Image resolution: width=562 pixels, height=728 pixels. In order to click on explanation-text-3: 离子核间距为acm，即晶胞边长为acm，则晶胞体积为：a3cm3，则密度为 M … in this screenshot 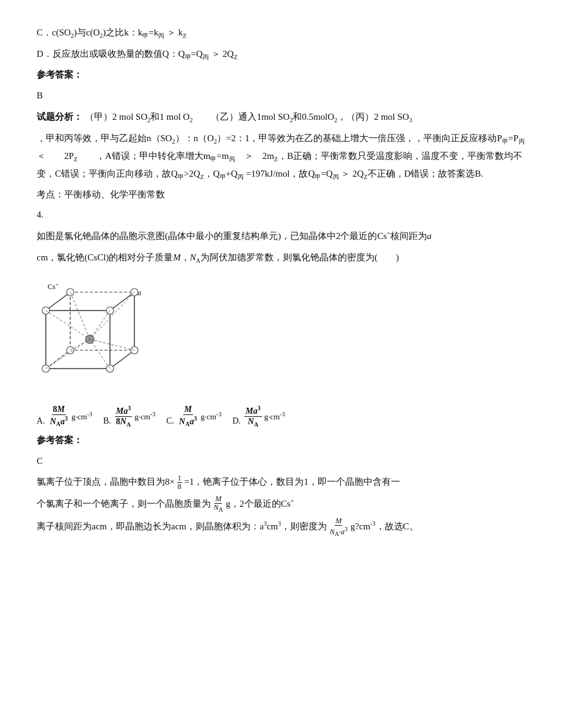, I will do `click(227, 526)`.